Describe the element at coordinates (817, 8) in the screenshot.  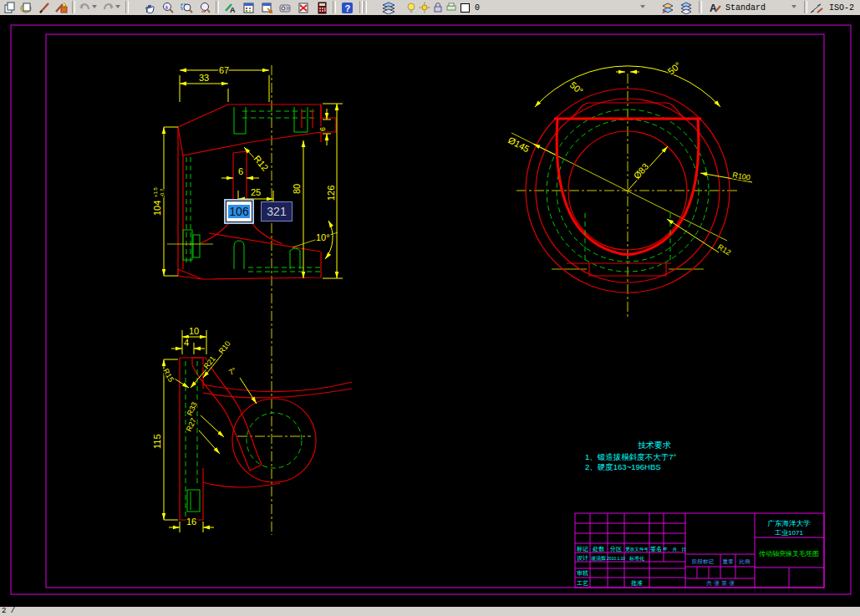
I see `dim-style-icon` at that location.